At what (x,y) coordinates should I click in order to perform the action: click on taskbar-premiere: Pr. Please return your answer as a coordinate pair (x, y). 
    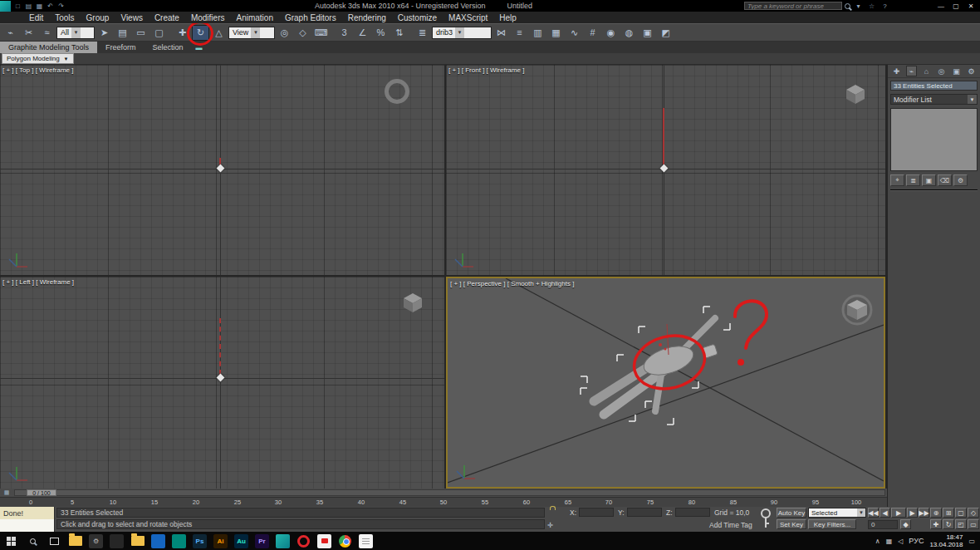
    Looking at the image, I should click on (262, 541).